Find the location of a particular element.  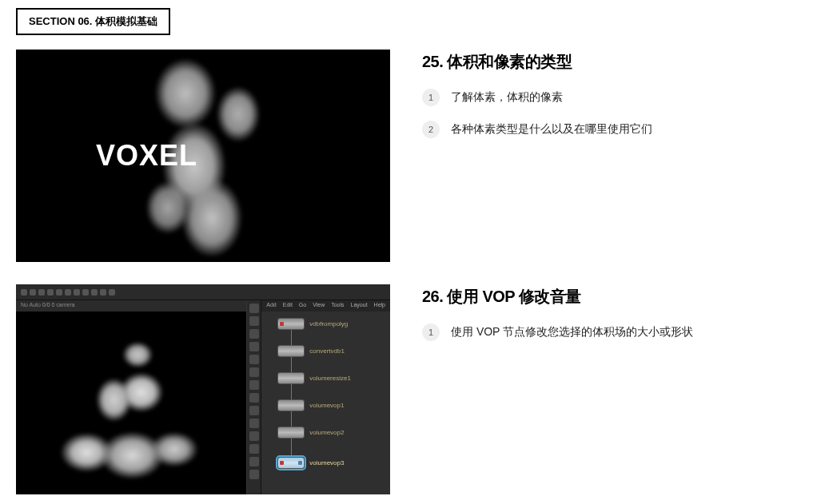

viewport-header: No Auto 0/0 0 camera is located at coordinates (131, 306).